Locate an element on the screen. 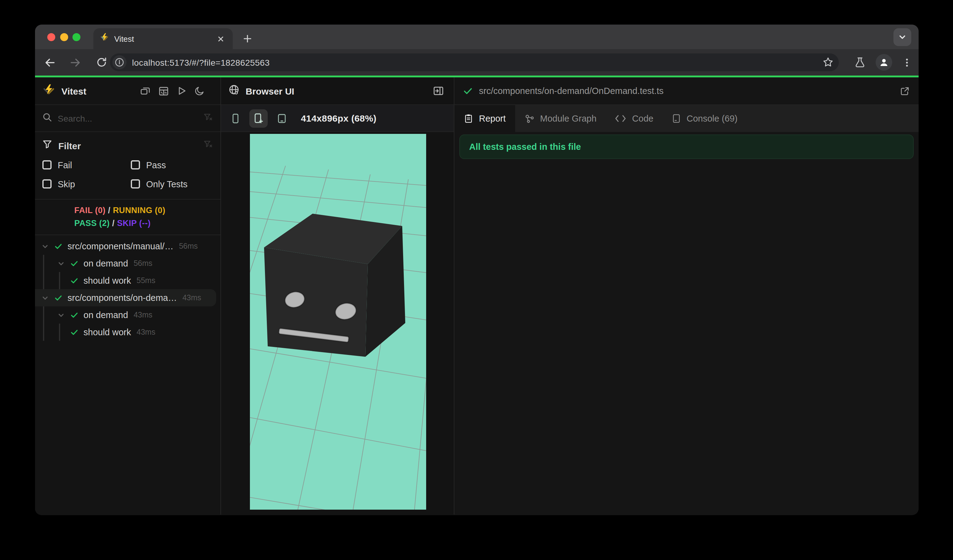 This screenshot has height=560, width=953. phone-plus-icon is located at coordinates (259, 118).